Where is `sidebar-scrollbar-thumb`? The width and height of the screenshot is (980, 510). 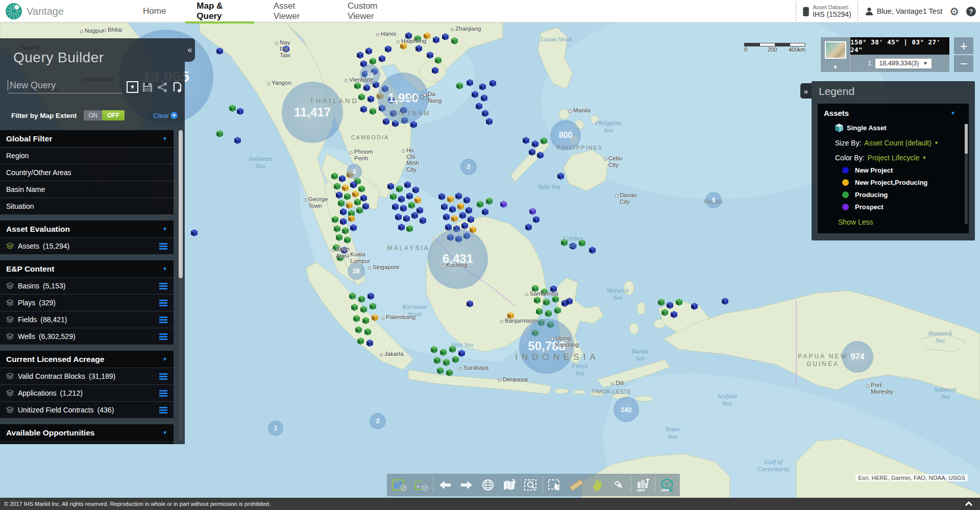 sidebar-scrollbar-thumb is located at coordinates (181, 204).